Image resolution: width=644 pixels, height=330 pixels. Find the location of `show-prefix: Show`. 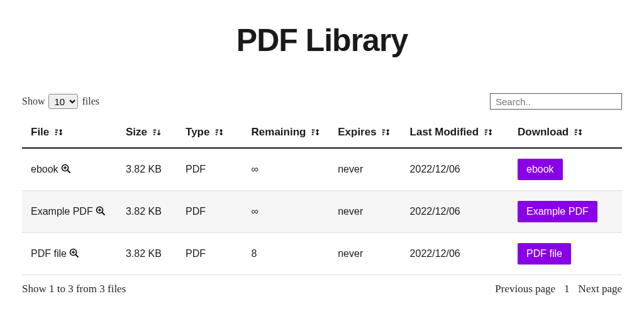

show-prefix: Show is located at coordinates (33, 101).